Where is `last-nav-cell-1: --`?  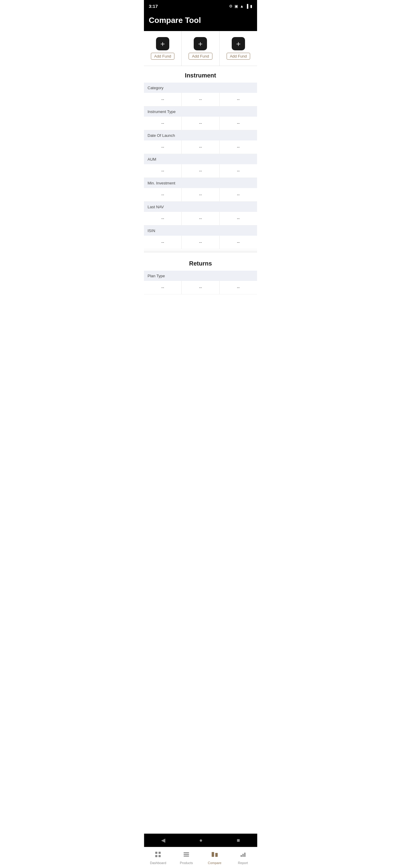 last-nav-cell-1: -- is located at coordinates (163, 218).